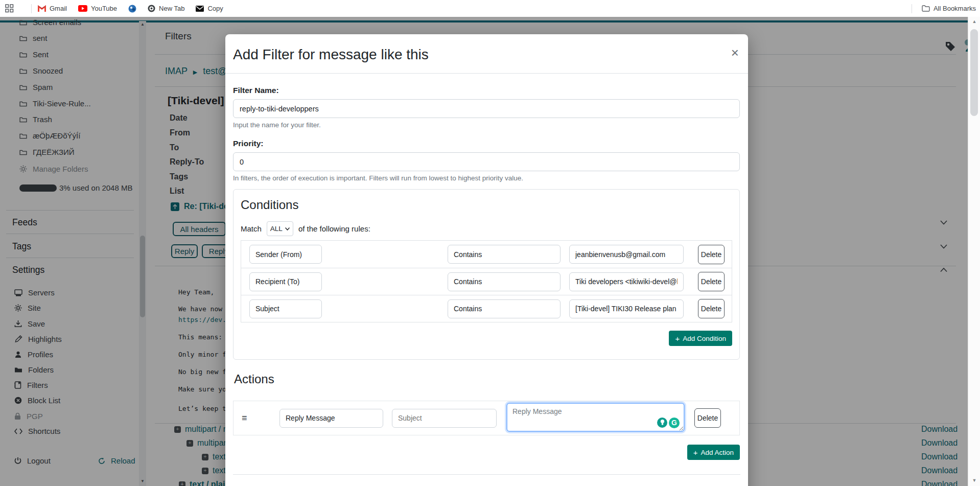  What do you see at coordinates (334, 229) in the screenshot?
I see `match-suffix: of the following rules:` at bounding box center [334, 229].